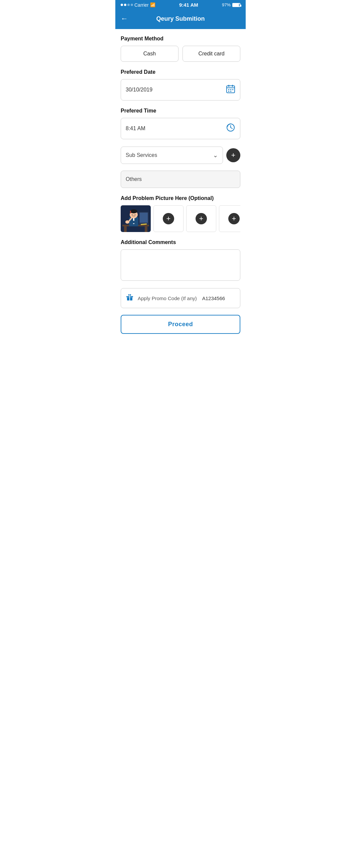  What do you see at coordinates (233, 155) in the screenshot?
I see `plus-icon: +` at bounding box center [233, 155].